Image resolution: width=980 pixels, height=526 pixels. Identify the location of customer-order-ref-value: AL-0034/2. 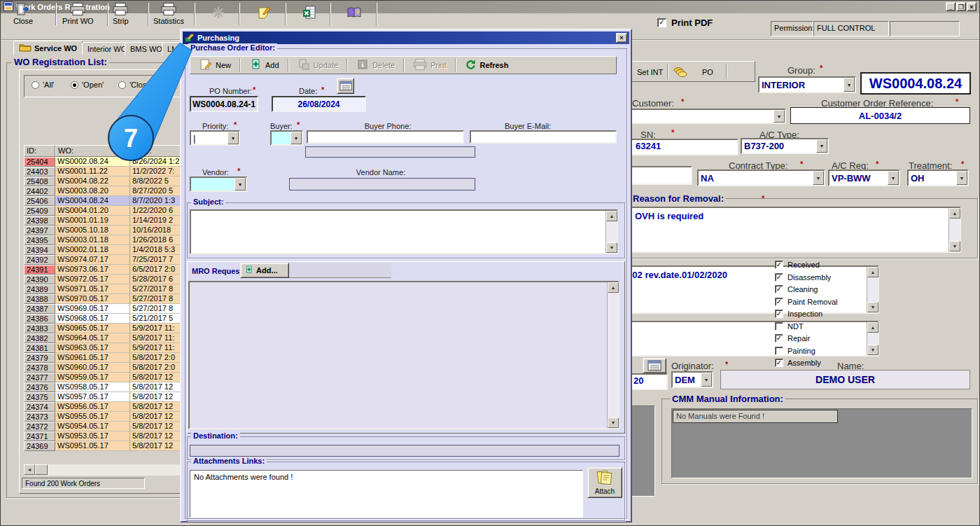
(881, 116).